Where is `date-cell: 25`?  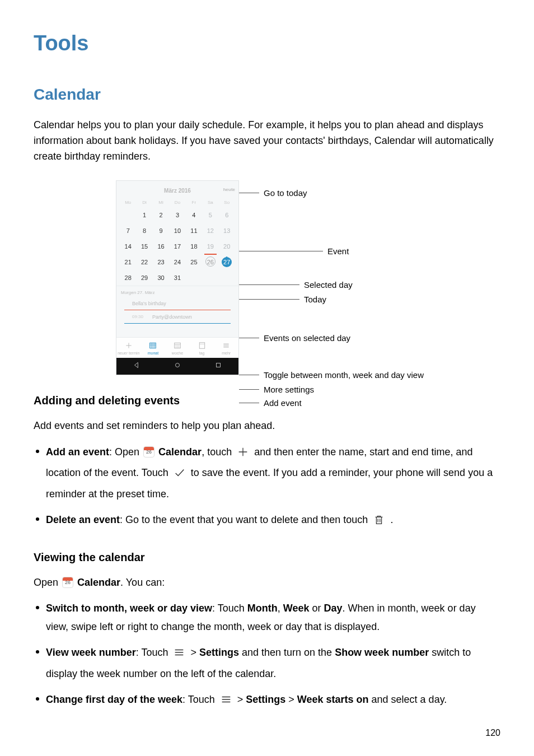
date-cell: 25 is located at coordinates (194, 262).